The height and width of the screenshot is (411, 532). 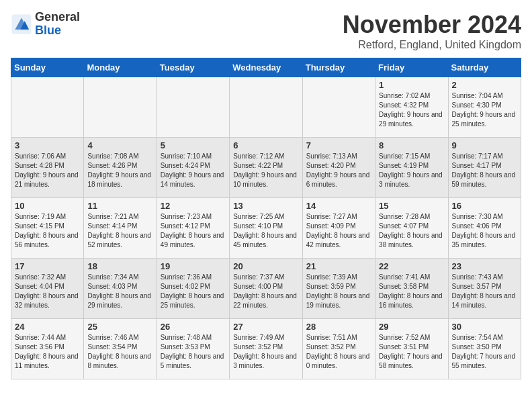 I want to click on day-info: Sunrise: 7:41 AM Sunset: 3:58 PM Dayligh…, so click(x=411, y=291).